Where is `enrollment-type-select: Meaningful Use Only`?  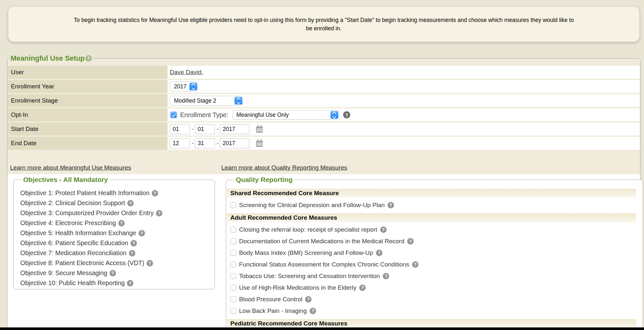
enrollment-type-select: Meaningful Use Only is located at coordinates (286, 115).